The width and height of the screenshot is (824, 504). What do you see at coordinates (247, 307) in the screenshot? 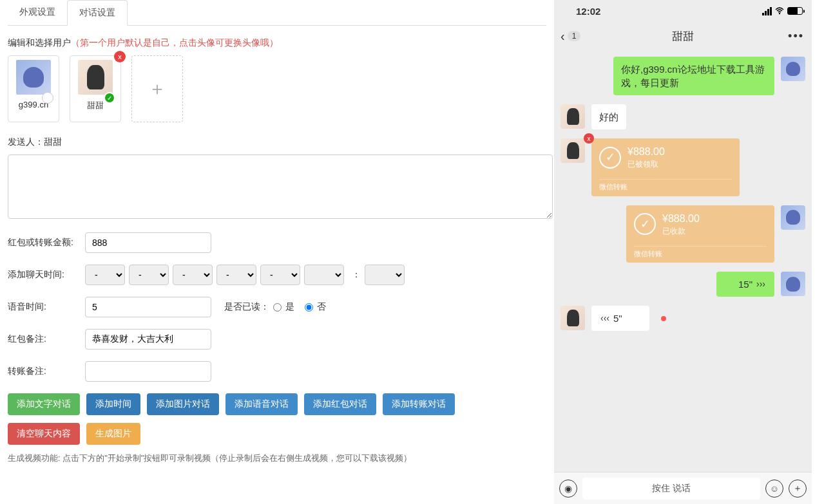
I see `read-label: 是否已读：` at bounding box center [247, 307].